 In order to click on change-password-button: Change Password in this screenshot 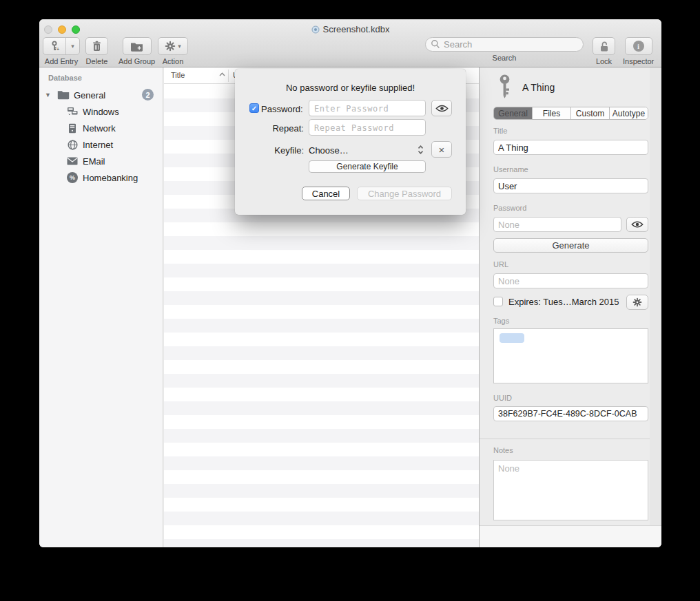, I will do `click(404, 193)`.